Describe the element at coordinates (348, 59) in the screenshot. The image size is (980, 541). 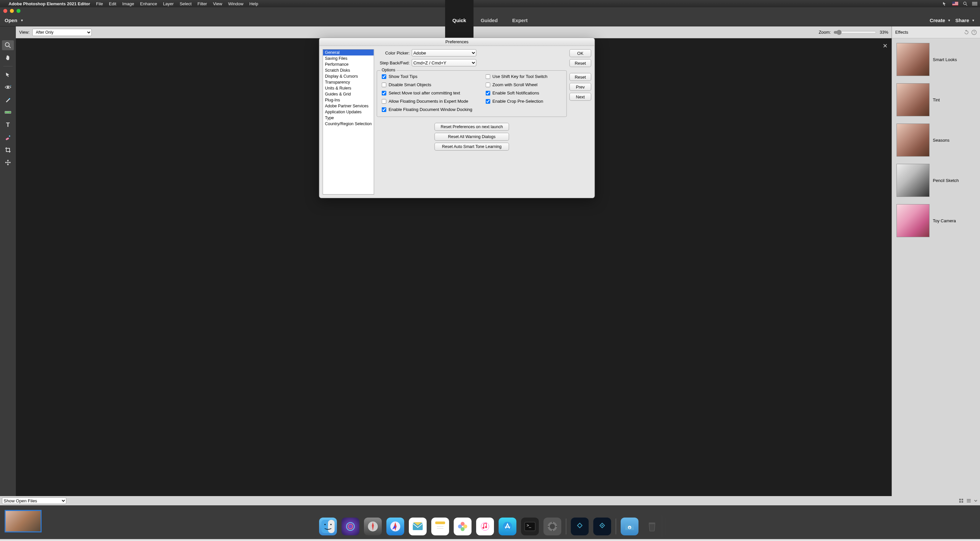
I see `pref-cat-saving: Saving Files` at that location.